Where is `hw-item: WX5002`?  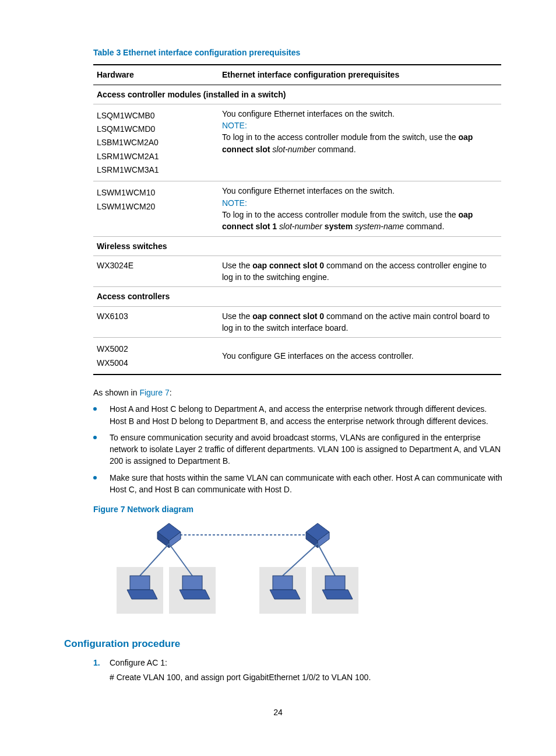 hw-item: WX5002 is located at coordinates (156, 349).